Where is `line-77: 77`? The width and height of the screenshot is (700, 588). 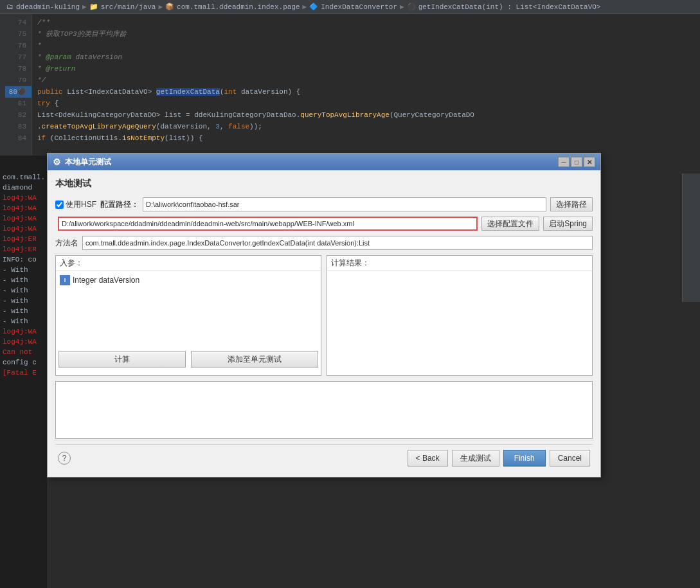 line-77: 77 is located at coordinates (15, 57).